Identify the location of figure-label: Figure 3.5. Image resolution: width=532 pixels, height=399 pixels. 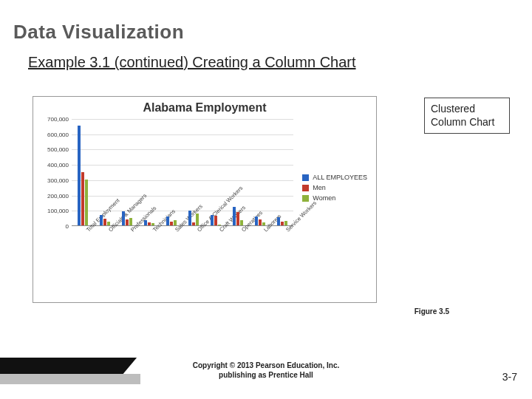
(432, 312).